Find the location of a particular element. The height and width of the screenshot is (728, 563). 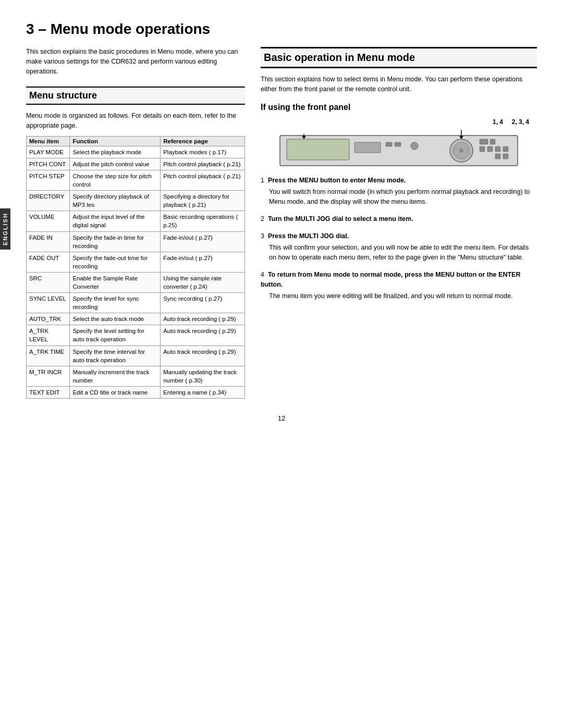

step-4: 4 To return from Menu mode to normal mod… is located at coordinates (399, 286).